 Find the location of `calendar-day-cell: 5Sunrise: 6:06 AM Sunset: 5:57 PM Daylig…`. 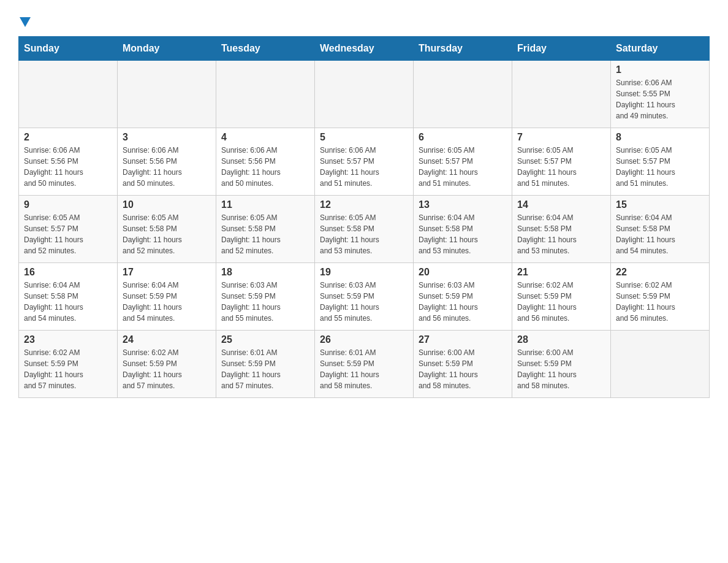

calendar-day-cell: 5Sunrise: 6:06 AM Sunset: 5:57 PM Daylig… is located at coordinates (364, 161).